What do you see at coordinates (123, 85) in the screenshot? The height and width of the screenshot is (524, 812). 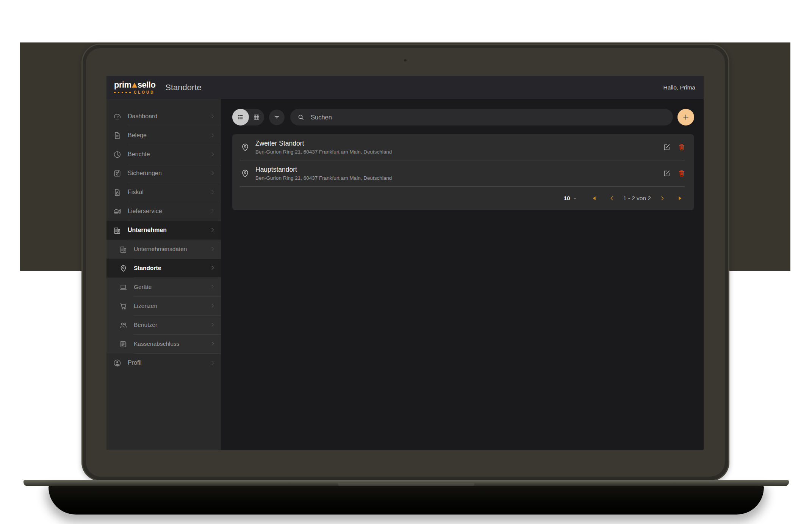 I see `brand-prefix: prim` at bounding box center [123, 85].